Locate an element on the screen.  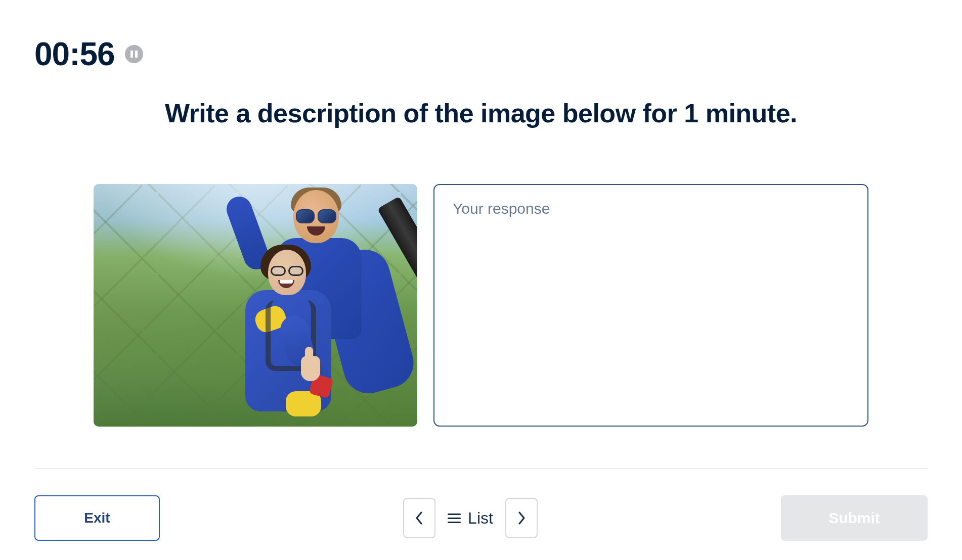
footer-row: Exit List S is located at coordinates (481, 518).